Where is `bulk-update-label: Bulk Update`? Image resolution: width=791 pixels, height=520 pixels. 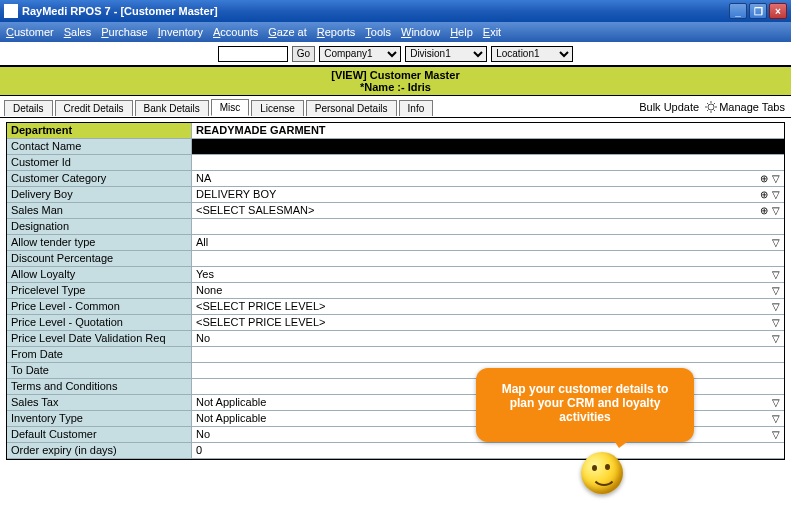 bulk-update-label: Bulk Update is located at coordinates (669, 107).